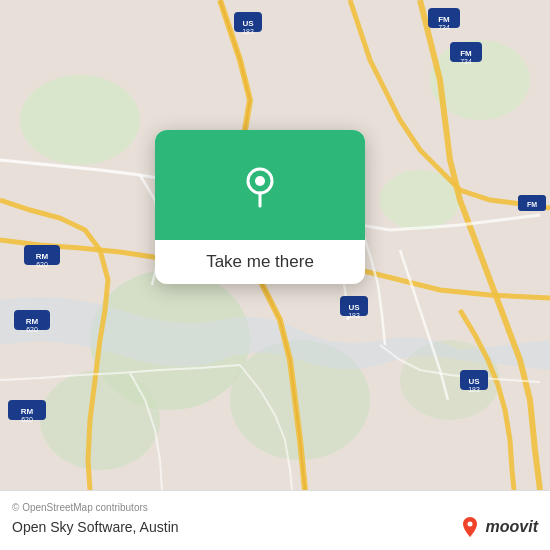 This screenshot has height=550, width=550. What do you see at coordinates (275, 520) in the screenshot?
I see `bottom-bar: © OpenStreetMap contributors Open Sky So…` at bounding box center [275, 520].